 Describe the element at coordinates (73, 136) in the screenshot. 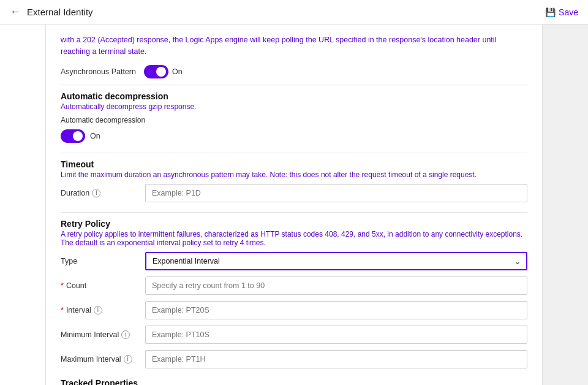

I see `auto-decompression-switch` at that location.